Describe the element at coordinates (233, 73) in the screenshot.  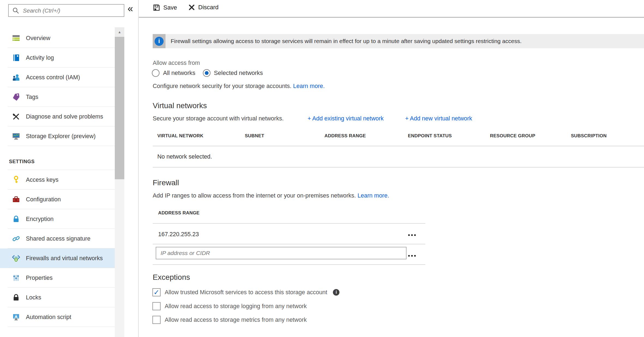
I see `radio-selected-networks: Selected networks` at that location.